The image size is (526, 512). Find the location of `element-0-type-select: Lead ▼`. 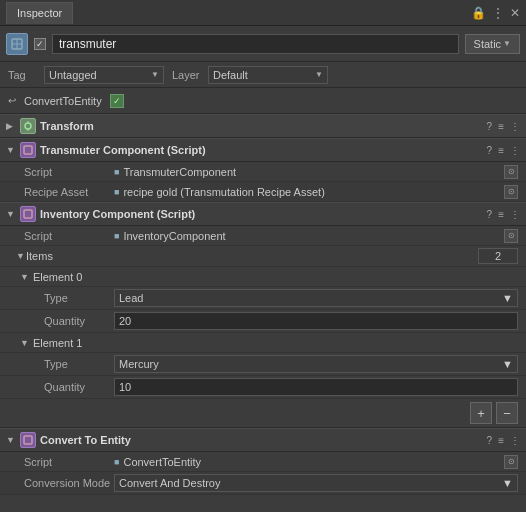

element-0-type-select: Lead ▼ is located at coordinates (316, 298).